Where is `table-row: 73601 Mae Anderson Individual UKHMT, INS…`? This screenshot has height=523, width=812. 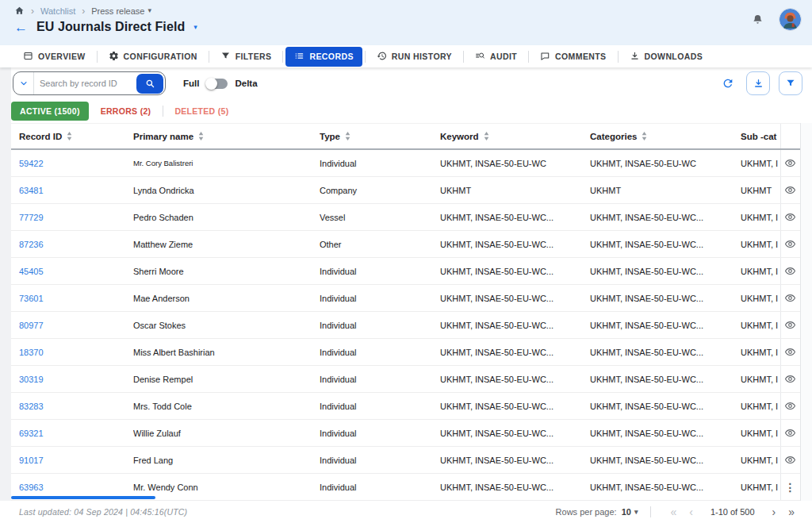
table-row: 73601 Mae Anderson Individual UKHMT, INS… is located at coordinates (412, 298).